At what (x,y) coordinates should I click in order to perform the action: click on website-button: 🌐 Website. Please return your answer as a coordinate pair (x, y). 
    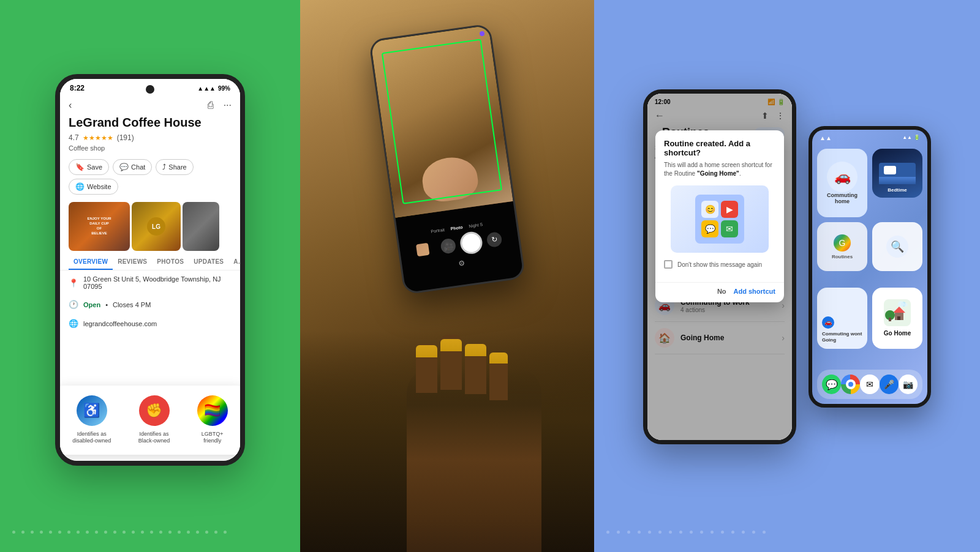
    Looking at the image, I should click on (93, 187).